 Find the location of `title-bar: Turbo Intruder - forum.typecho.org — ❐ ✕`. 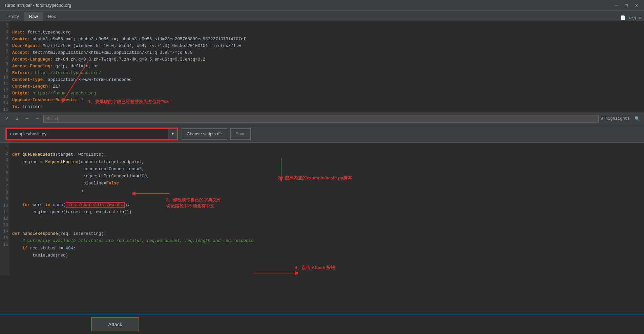

title-bar: Turbo Intruder - forum.typecho.org — ❐ ✕ is located at coordinates (322, 5).